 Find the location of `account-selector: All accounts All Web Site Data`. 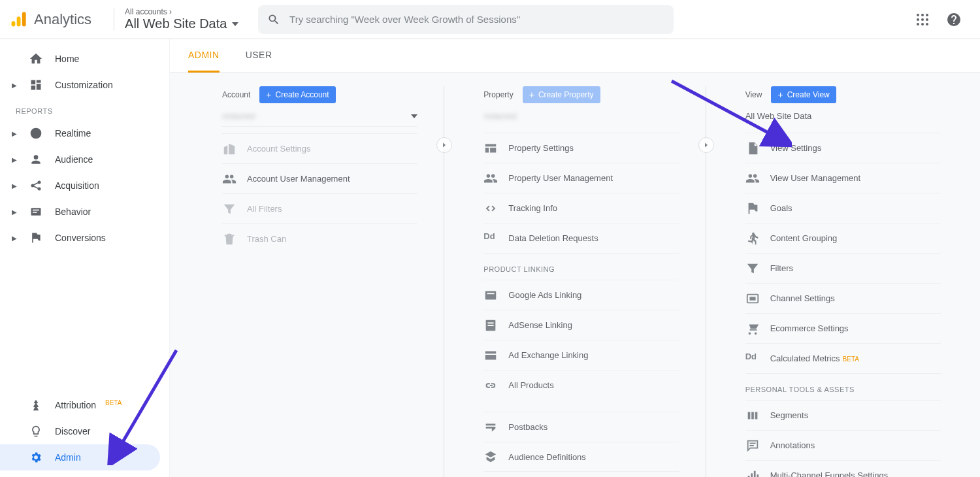

account-selector: All accounts All Web Site Data is located at coordinates (187, 20).